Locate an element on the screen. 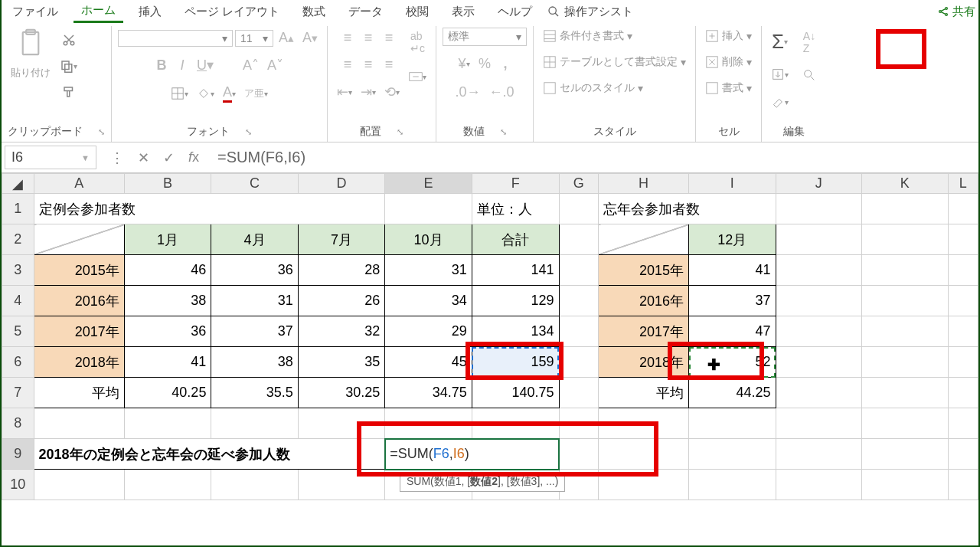 Image resolution: width=980 pixels, height=547 pixels. borders-button is located at coordinates (179, 93).